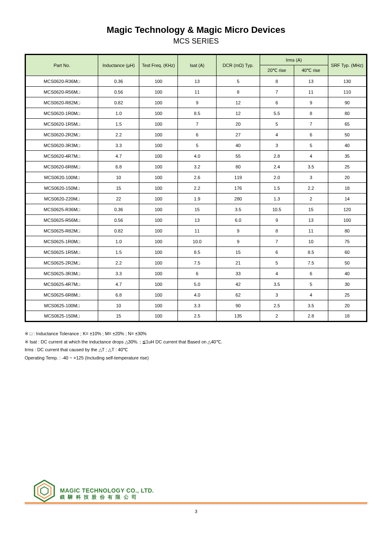  Describe the element at coordinates (197, 113) in the screenshot. I see `cell-isat: 8.5` at that location.